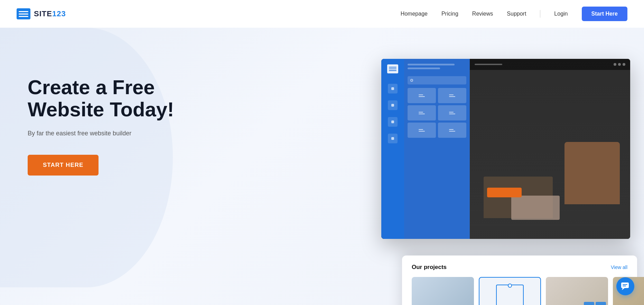 The height and width of the screenshot is (305, 644). I want to click on logo-text: SITE123, so click(50, 14).